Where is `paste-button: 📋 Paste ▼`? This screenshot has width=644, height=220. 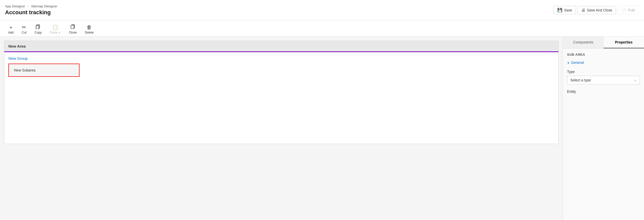
paste-button: 📋 Paste ▼ is located at coordinates (55, 30).